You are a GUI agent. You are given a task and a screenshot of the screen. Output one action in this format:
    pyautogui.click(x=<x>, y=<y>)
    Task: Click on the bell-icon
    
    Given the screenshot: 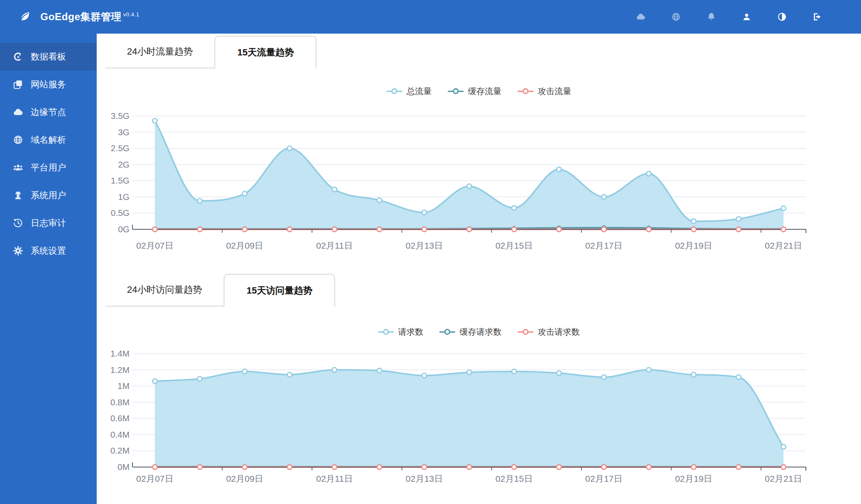 What is the action you would take?
    pyautogui.click(x=711, y=17)
    